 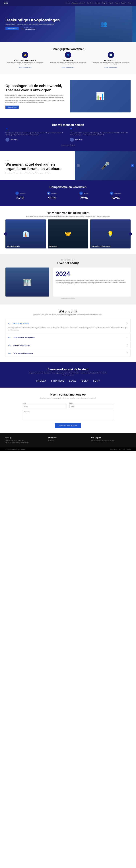 I want to click on accordion-item-compensation: 02. Compensation Management ∨, so click(x=68, y=337).